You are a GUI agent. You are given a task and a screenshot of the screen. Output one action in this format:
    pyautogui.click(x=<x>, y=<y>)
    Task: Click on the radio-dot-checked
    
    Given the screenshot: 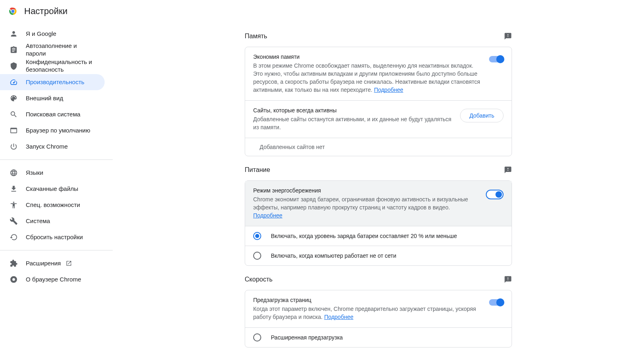 What is the action you would take?
    pyautogui.click(x=257, y=236)
    